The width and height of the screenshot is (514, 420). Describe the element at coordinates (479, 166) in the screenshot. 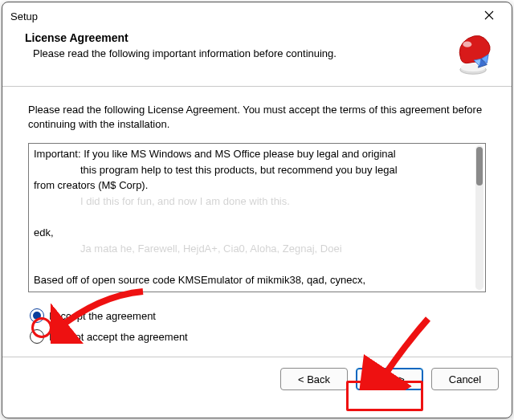

I see `scrollbar-thumb` at that location.